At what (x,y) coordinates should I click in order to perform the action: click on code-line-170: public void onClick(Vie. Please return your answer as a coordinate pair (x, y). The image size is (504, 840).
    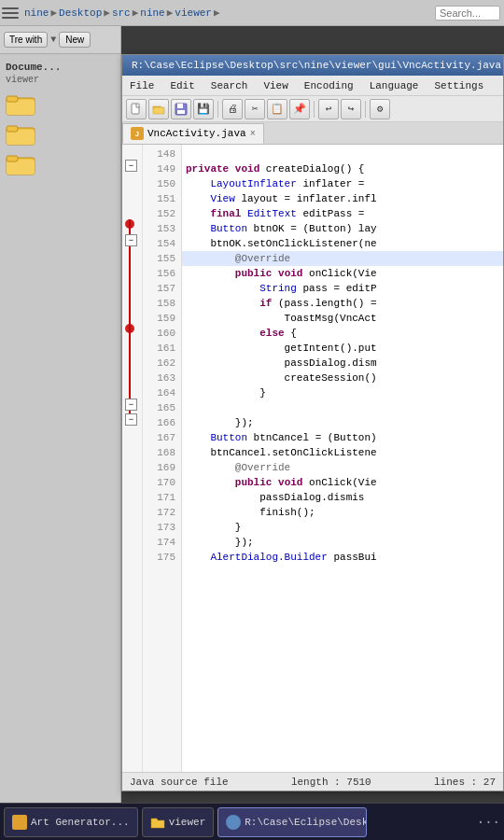
    Looking at the image, I should click on (343, 483).